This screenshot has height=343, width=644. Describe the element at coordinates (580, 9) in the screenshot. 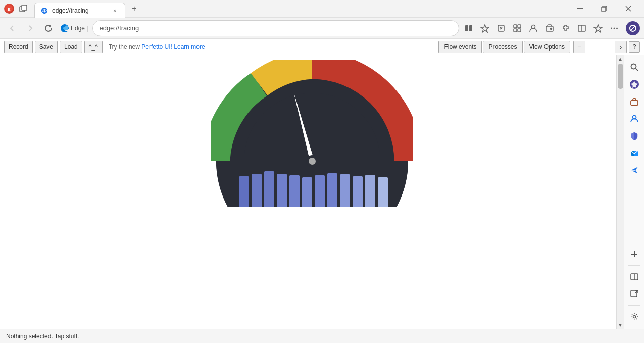

I see `minimize-button` at that location.